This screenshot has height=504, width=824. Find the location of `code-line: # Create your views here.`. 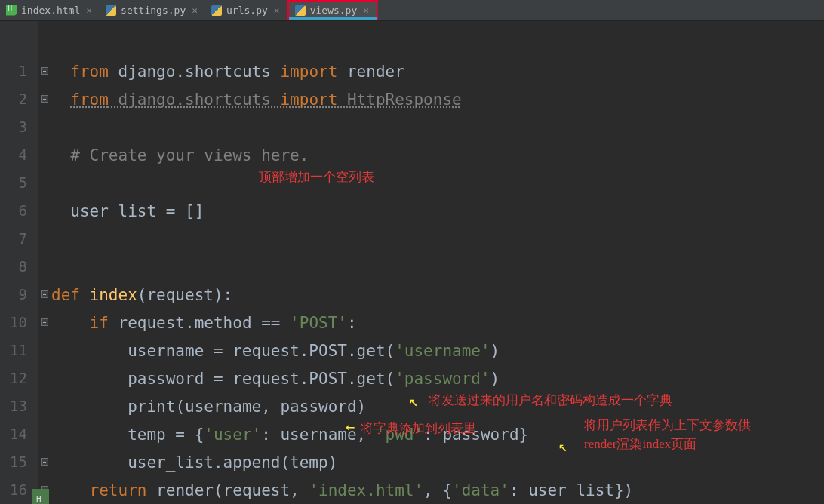

code-line: # Create your views here. is located at coordinates (438, 160).